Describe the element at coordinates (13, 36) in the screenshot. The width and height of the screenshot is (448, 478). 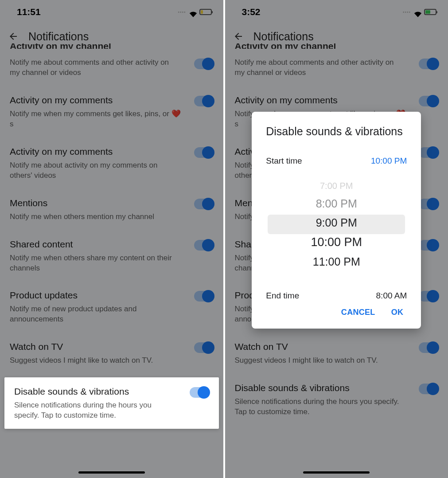
I see `back-icon` at that location.